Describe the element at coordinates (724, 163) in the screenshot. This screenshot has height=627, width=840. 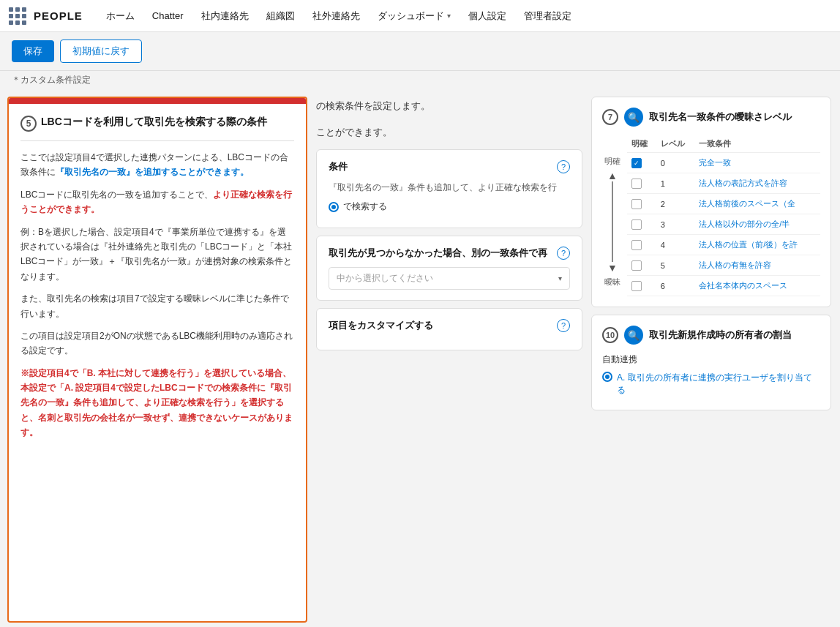
I see `level-table-row: ✓0完全一致` at that location.